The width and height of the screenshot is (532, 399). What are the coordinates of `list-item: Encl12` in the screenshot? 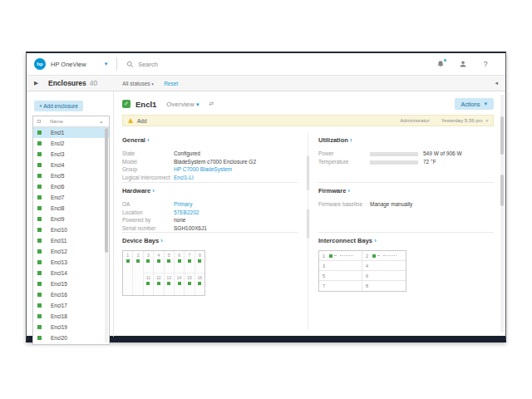 It's located at (71, 251).